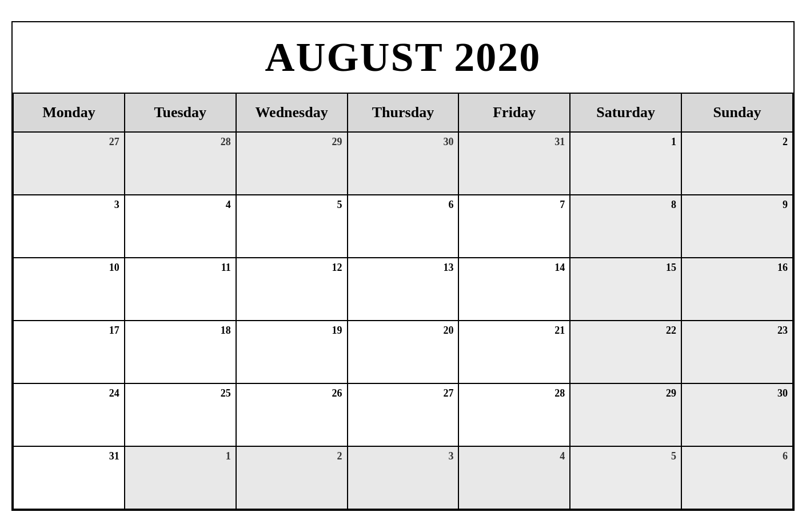  I want to click on calendar-week-row: 24252627282930, so click(403, 415).